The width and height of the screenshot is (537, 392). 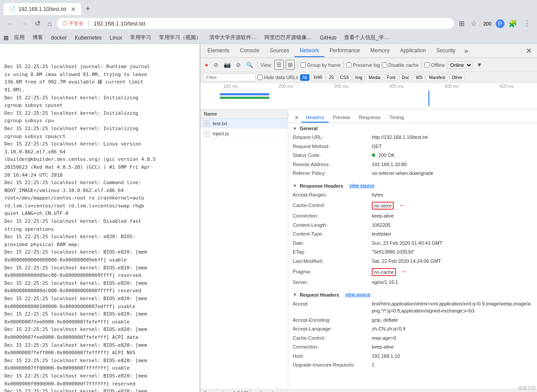 I want to click on tab-favicon: 📄, so click(x=12, y=9).